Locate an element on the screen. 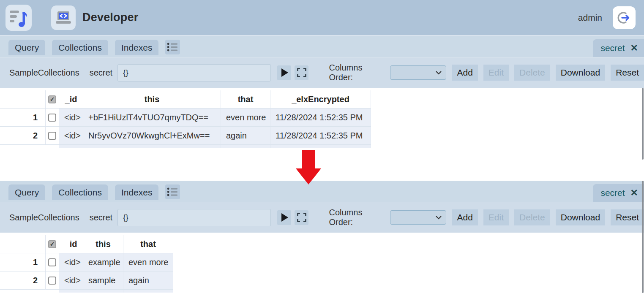  table-row: 1 <id> +bF1HiUzlT4vTUO7qmyTDQ== even mor… is located at coordinates (186, 117).